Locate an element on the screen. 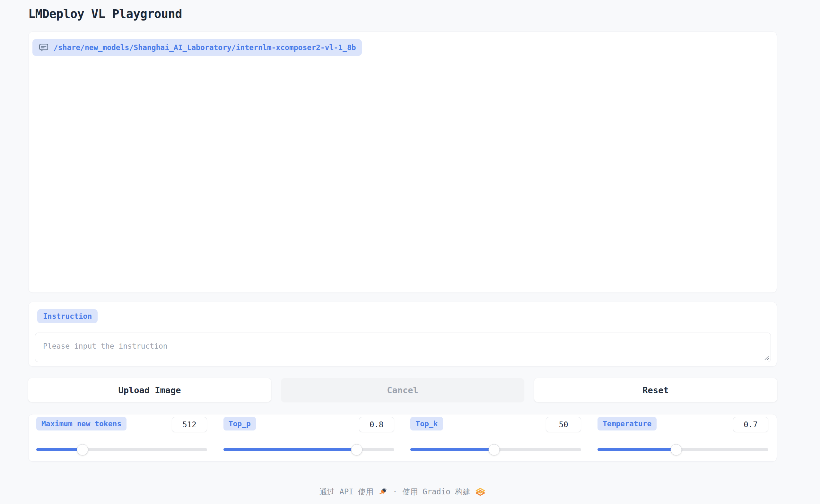  slider-label: Top_k is located at coordinates (427, 424).